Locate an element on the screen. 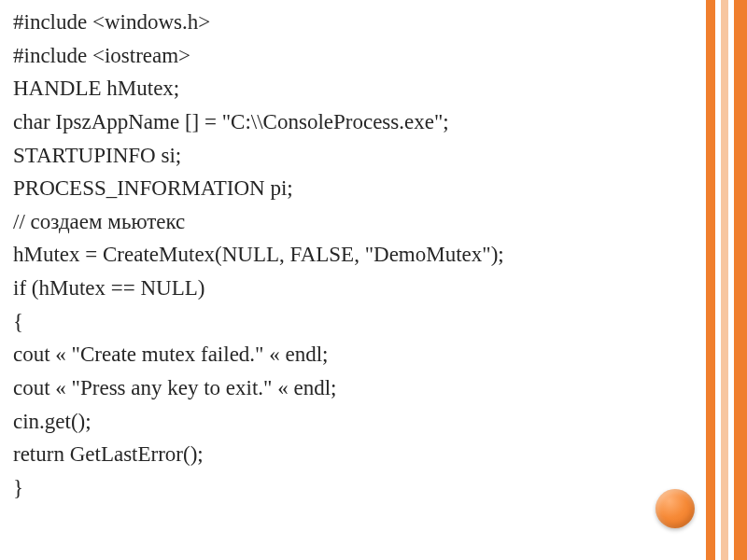 The image size is (747, 560). next-slide-button is located at coordinates (675, 509).